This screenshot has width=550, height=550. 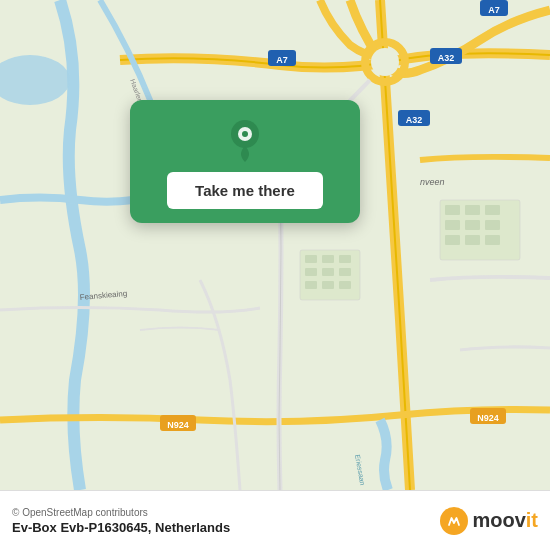 I want to click on bottom-bar: © OpenStreetMap contributors Ev-Box Evb-…, so click(x=275, y=520).